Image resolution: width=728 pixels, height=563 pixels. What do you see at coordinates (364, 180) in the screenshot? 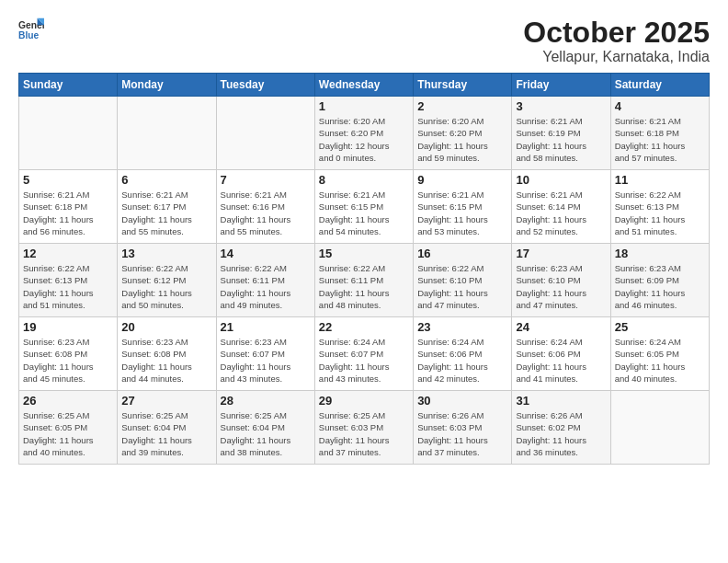
I see `day-number: 8` at bounding box center [364, 180].